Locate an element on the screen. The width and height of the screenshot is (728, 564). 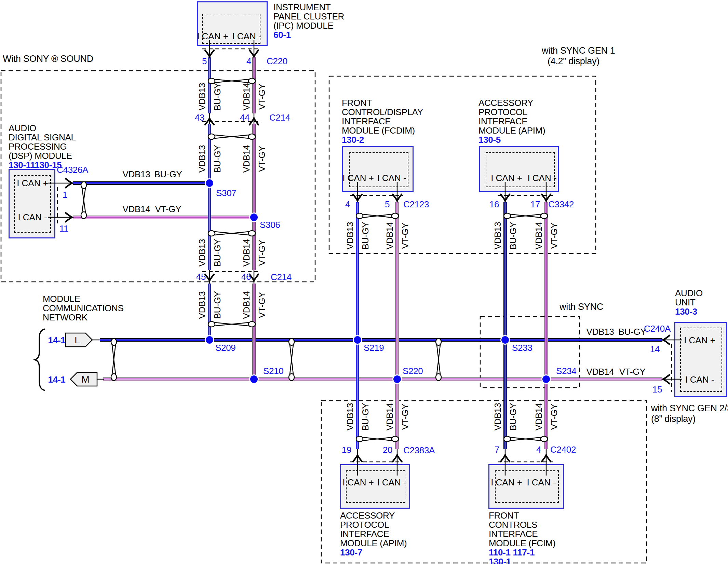
apim-gen1-port-minus: I CAN - is located at coordinates (542, 178).